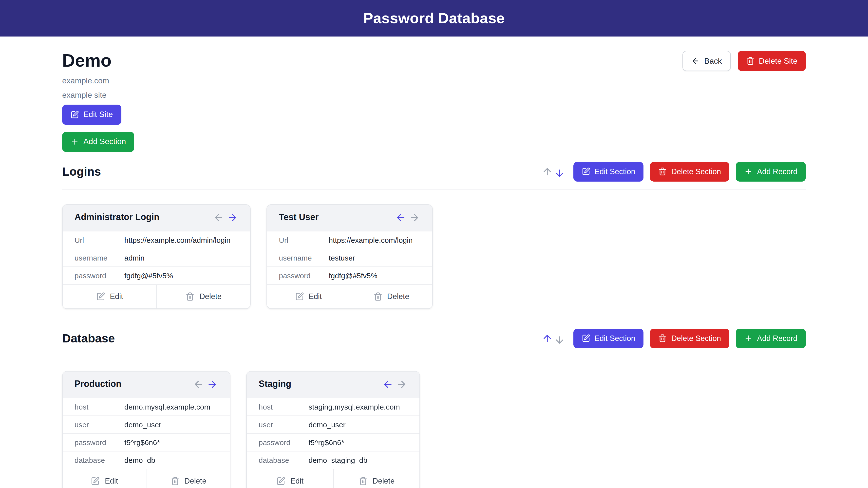  Describe the element at coordinates (142, 442) in the screenshot. I see `field-value: f5^rg$6n6*` at that location.